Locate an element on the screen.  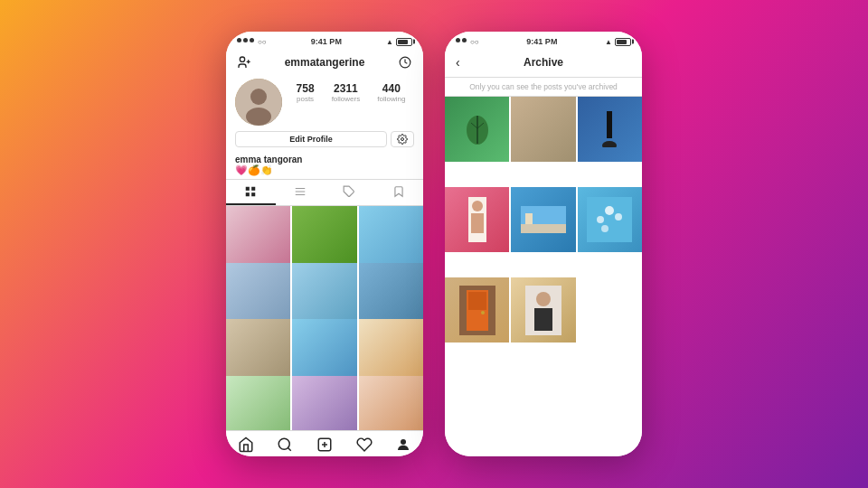
search-tab is located at coordinates (286, 445).